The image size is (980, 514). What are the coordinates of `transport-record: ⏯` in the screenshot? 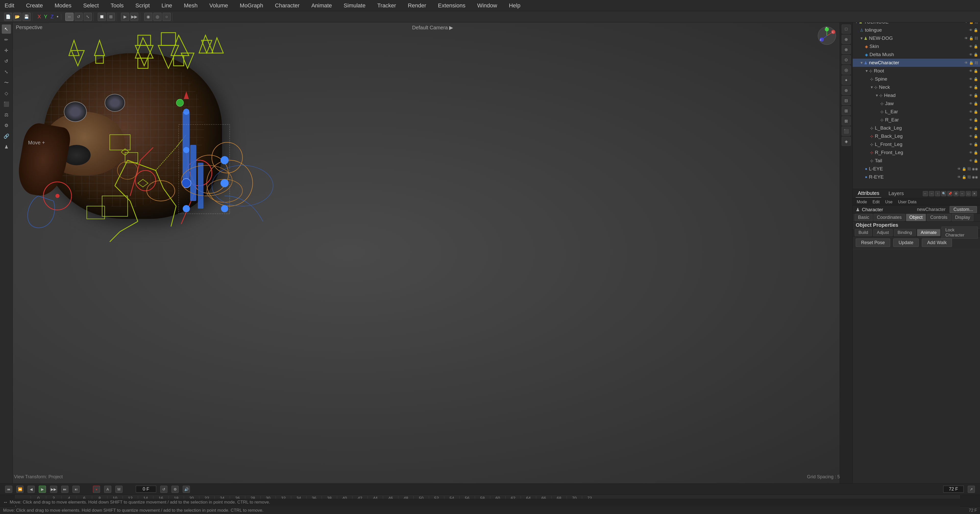 It's located at (76, 489).